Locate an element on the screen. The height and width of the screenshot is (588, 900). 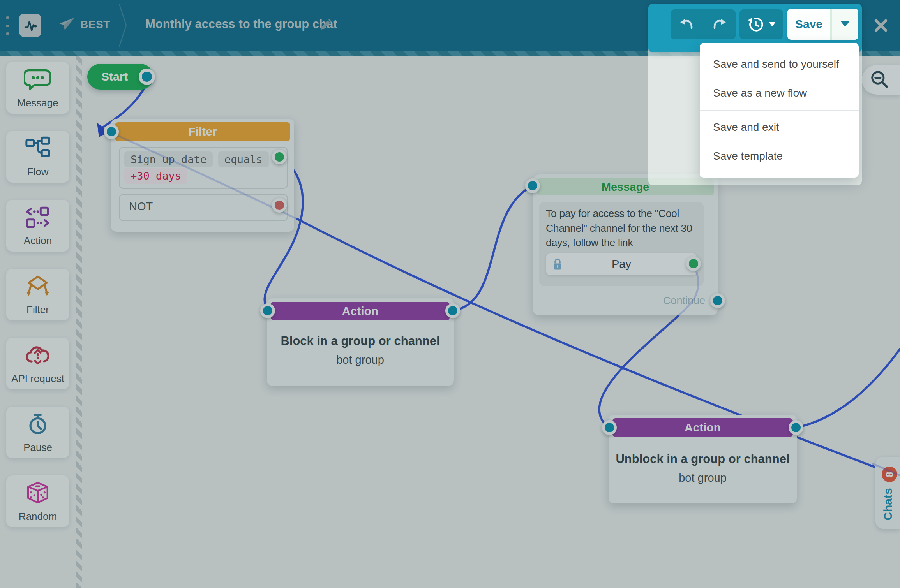
undo-arrow-icon is located at coordinates (686, 25).